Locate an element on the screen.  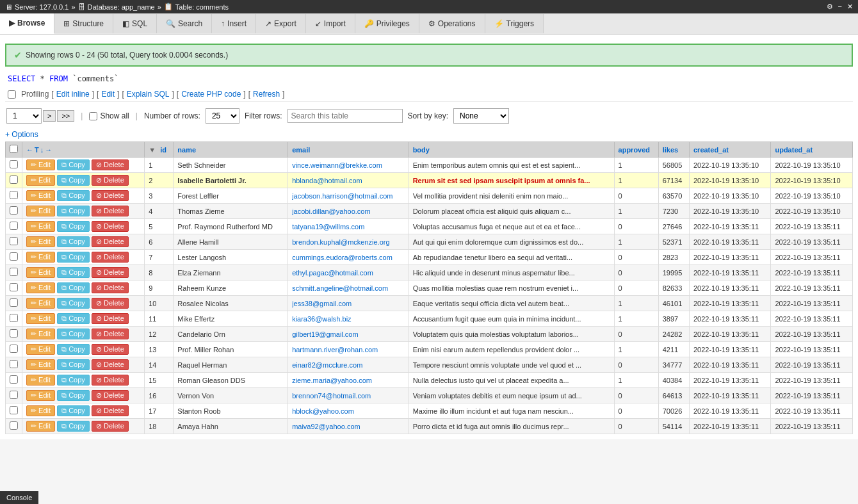
email-link: brennon74@hotmail.com is located at coordinates (332, 396).